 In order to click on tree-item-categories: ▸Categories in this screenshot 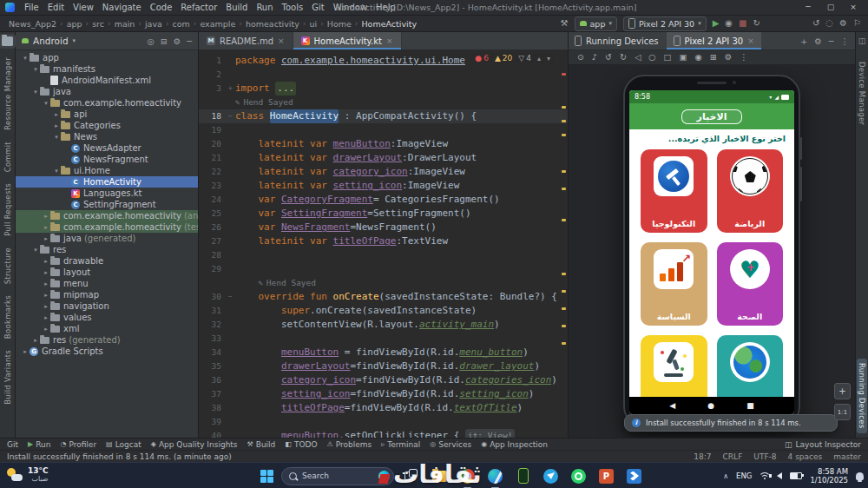, I will do `click(107, 125)`.